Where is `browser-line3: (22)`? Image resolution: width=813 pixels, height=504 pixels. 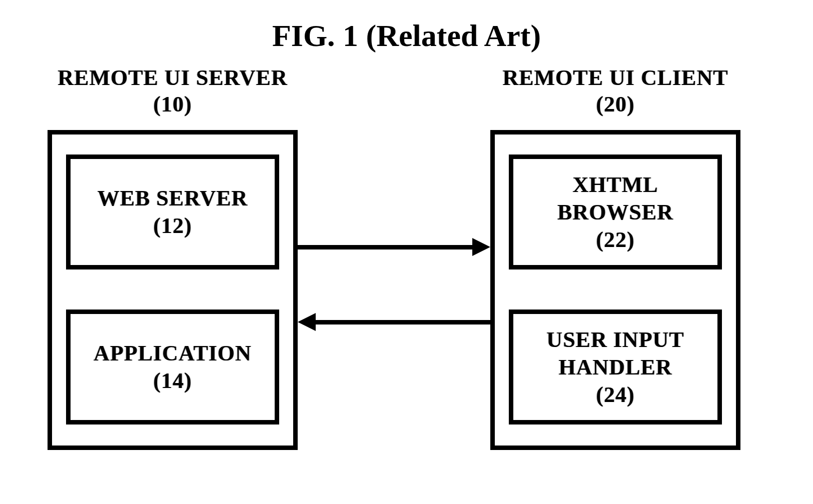 browser-line3: (22) is located at coordinates (615, 240).